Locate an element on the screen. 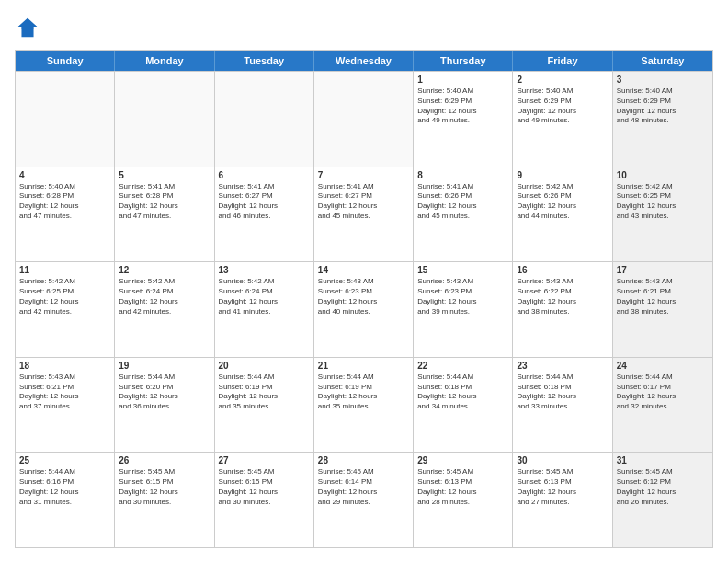 This screenshot has width=728, height=563. cell-info: Sunrise: 5:44 AMSunset: 6:19 PMDaylight:… is located at coordinates (364, 392).